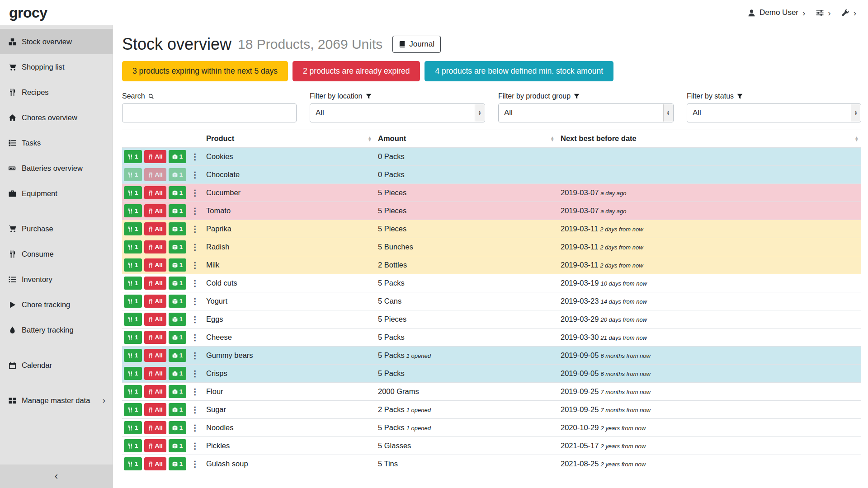 This screenshot has height=488, width=868. Describe the element at coordinates (823, 13) in the screenshot. I see `settings-menu: ›` at that location.